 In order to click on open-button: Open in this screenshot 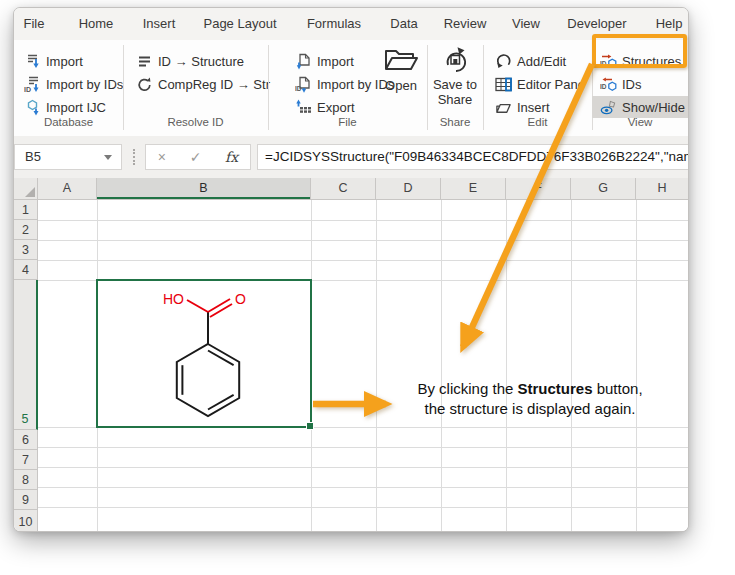, I will do `click(401, 70)`.